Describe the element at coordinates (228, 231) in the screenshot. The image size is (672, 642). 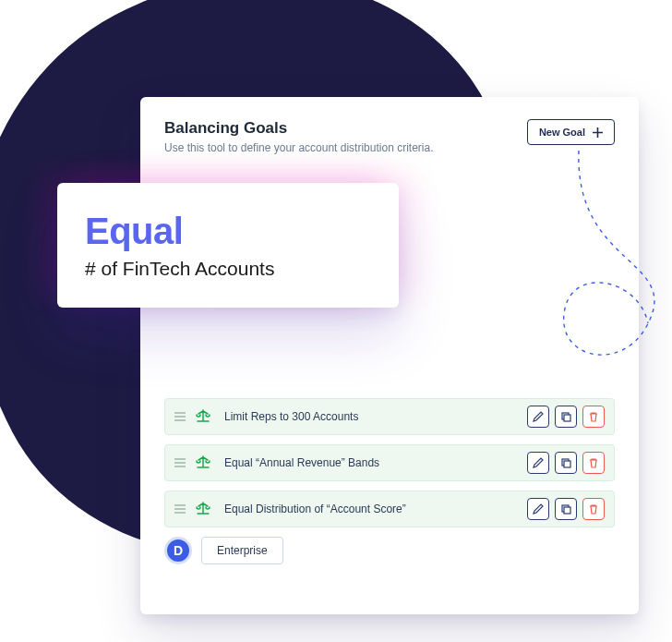
I see `overlay-heading: Equal` at that location.